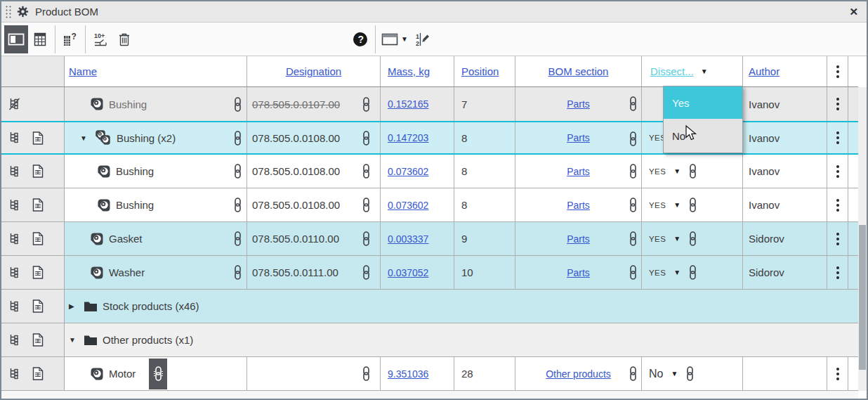  What do you see at coordinates (70, 39) in the screenshot?
I see `bom-properties-query-button: ?` at bounding box center [70, 39].